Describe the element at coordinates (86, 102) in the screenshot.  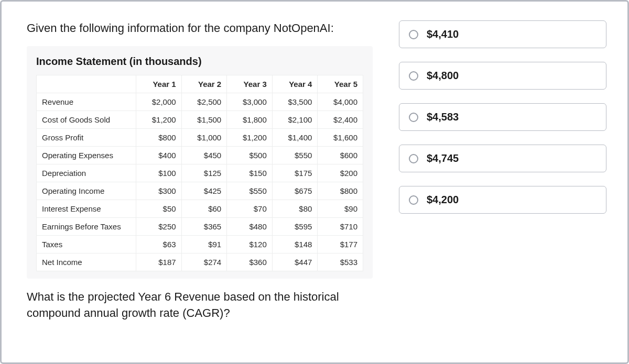
I see `row-label: Revenue` at that location.